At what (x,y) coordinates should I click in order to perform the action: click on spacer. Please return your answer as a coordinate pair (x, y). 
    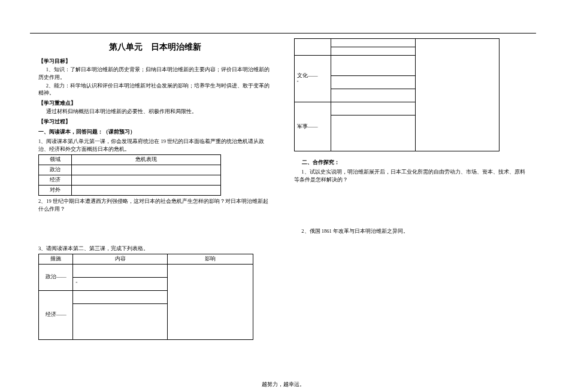
    Looking at the image, I should click on (411, 154).